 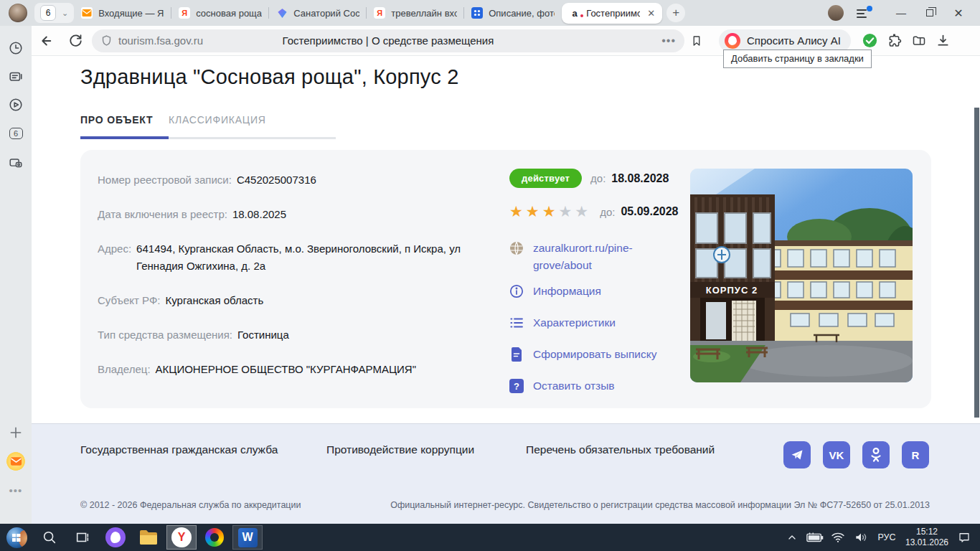 I want to click on legal-text: Официальный интернет-ресурс. Свидетельст…, so click(x=660, y=505).